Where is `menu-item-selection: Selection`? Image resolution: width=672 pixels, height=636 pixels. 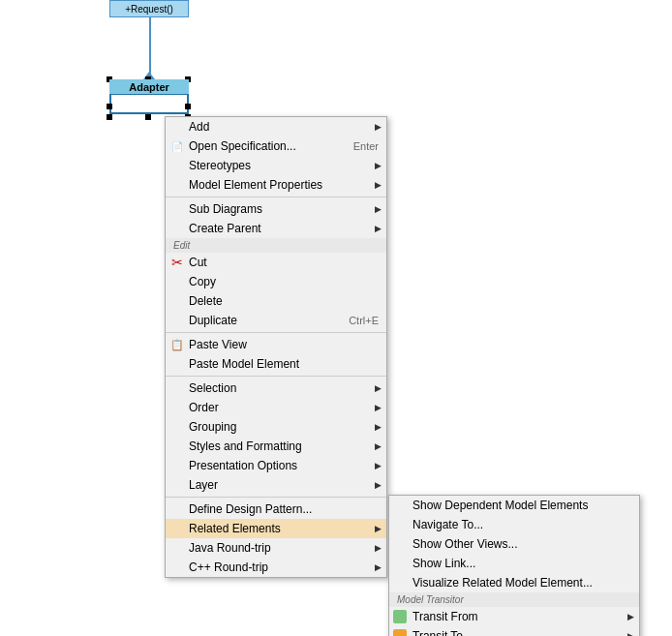
menu-item-selection: Selection is located at coordinates (276, 388).